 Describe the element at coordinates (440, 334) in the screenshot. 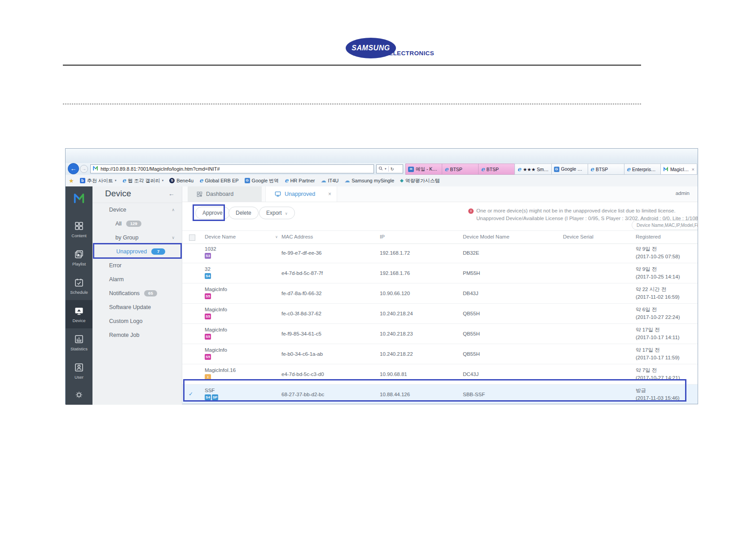

I see `table-row: MagicInfoS5fe-f9-85-34-61-c510.240.218.2…` at that location.